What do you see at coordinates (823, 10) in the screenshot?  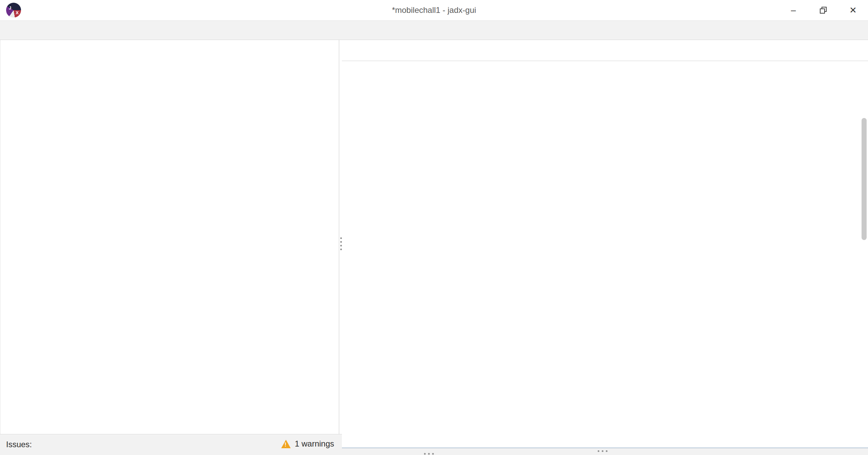 I see `restore-icon` at bounding box center [823, 10].